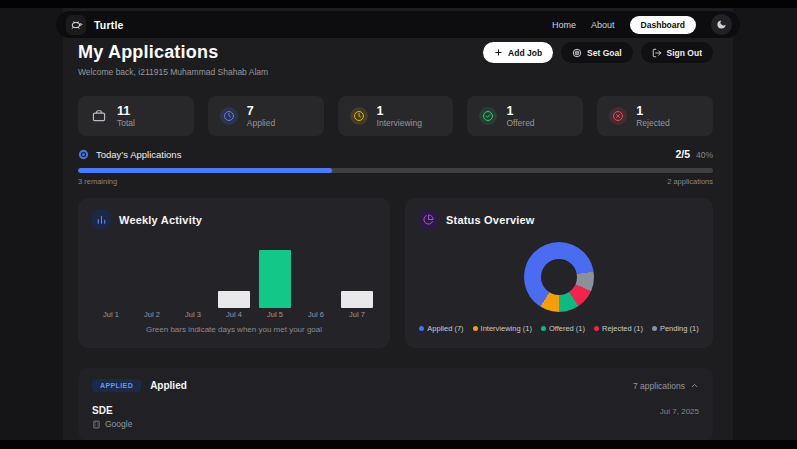 The image size is (797, 449). What do you see at coordinates (316, 314) in the screenshot?
I see `x-tick-label: Jul 6` at bounding box center [316, 314].